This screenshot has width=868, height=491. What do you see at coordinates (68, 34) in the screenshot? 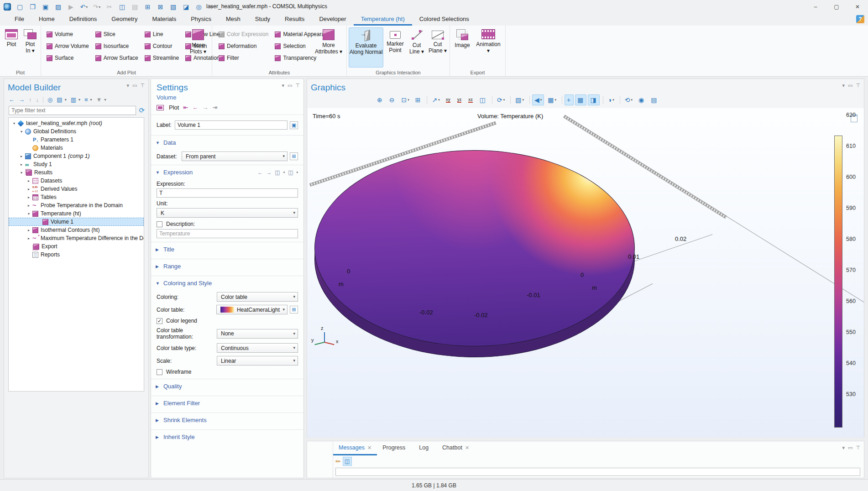
I see `volume-plot-button: Volume` at bounding box center [68, 34].